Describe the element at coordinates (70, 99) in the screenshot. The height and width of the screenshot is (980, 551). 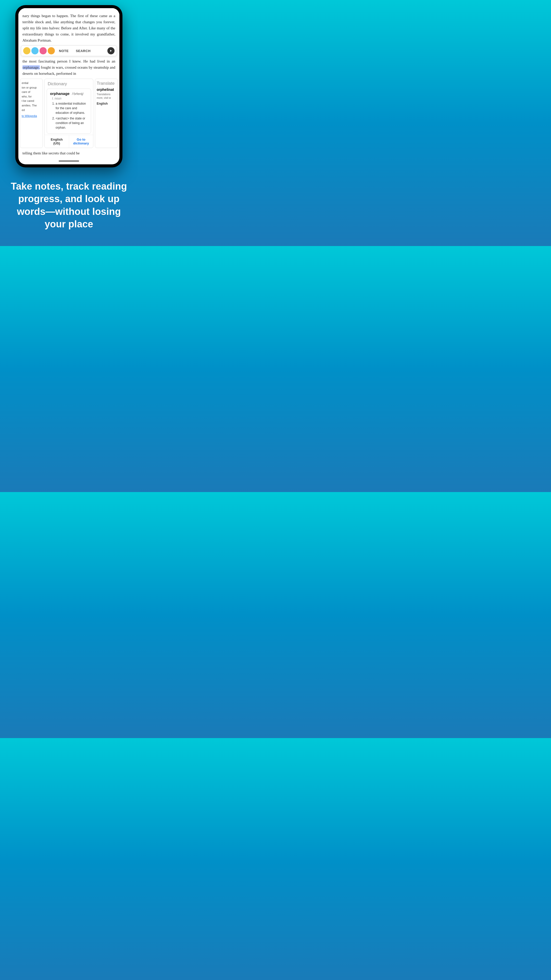
I see `dictionary-pos: I. noun` at that location.